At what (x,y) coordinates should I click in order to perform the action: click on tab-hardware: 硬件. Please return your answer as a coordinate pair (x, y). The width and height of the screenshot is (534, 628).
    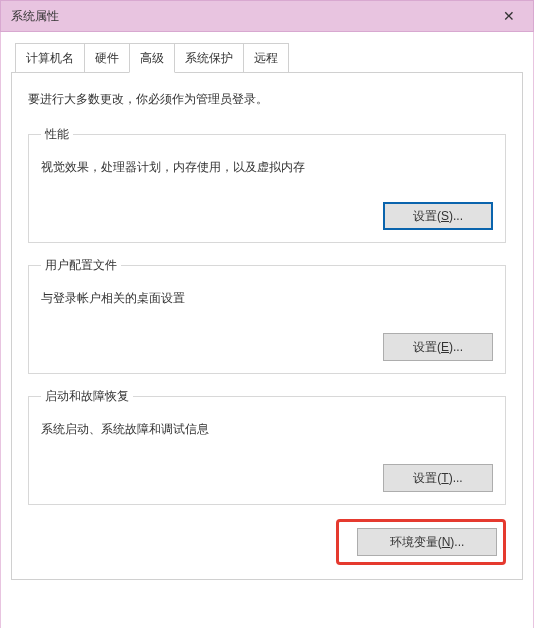
    Looking at the image, I should click on (107, 58).